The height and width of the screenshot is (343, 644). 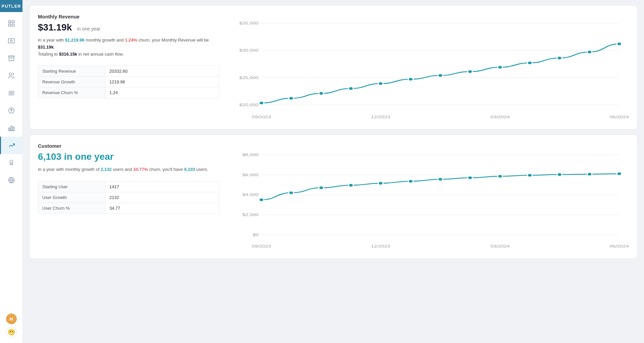 I want to click on svg-text: $6,000, so click(x=250, y=175).